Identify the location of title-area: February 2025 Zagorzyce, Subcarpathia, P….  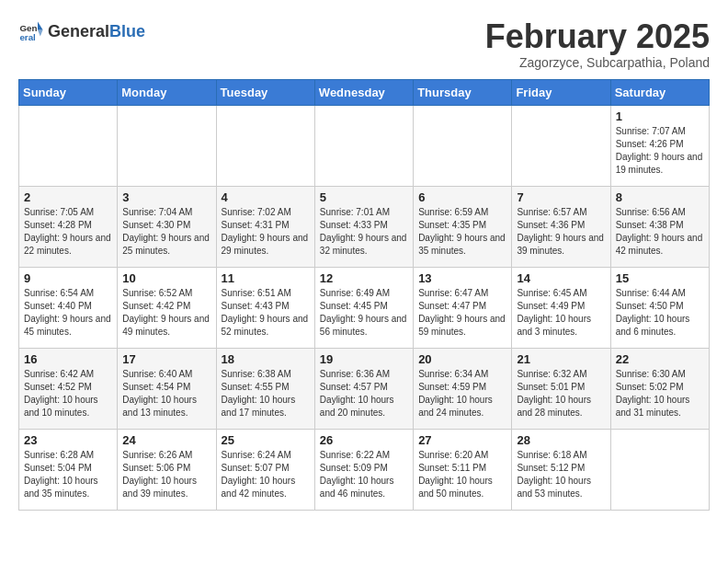
(597, 44).